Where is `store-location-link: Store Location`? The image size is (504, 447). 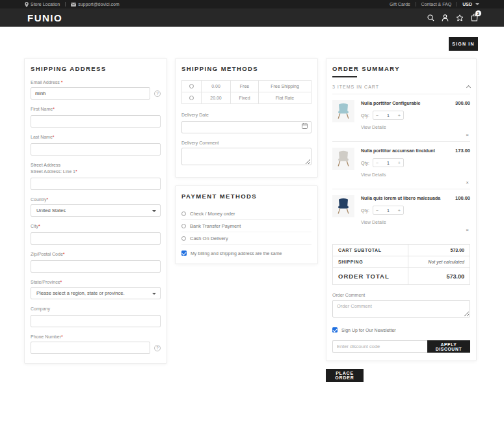
store-location-link: Store Location is located at coordinates (42, 5).